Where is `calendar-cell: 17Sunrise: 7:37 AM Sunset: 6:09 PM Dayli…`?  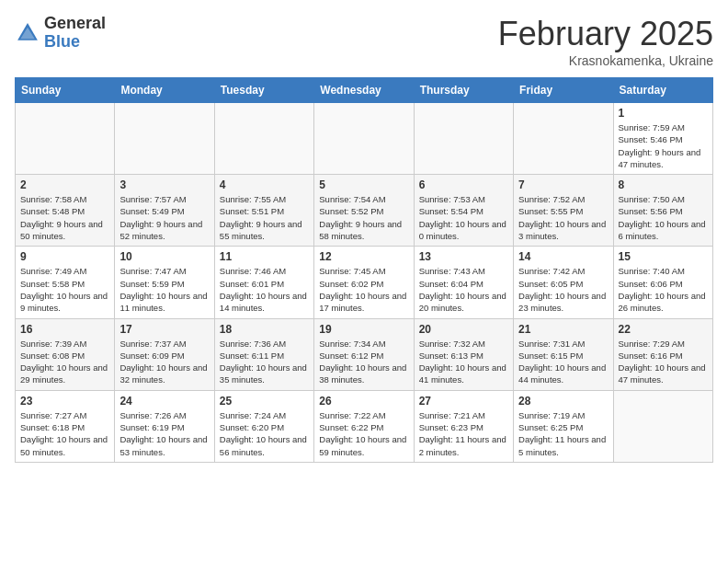
calendar-cell: 17Sunrise: 7:37 AM Sunset: 6:09 PM Dayli… is located at coordinates (165, 354).